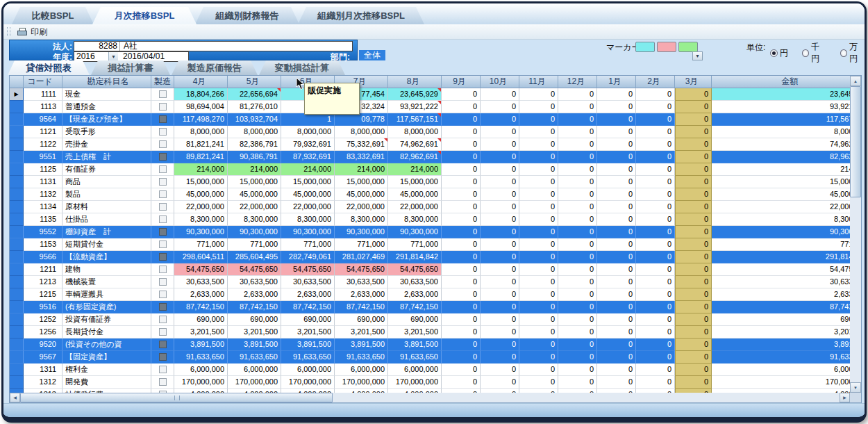  Describe the element at coordinates (308, 132) in the screenshot. I see `month-cell: 8,000,000` at that location.